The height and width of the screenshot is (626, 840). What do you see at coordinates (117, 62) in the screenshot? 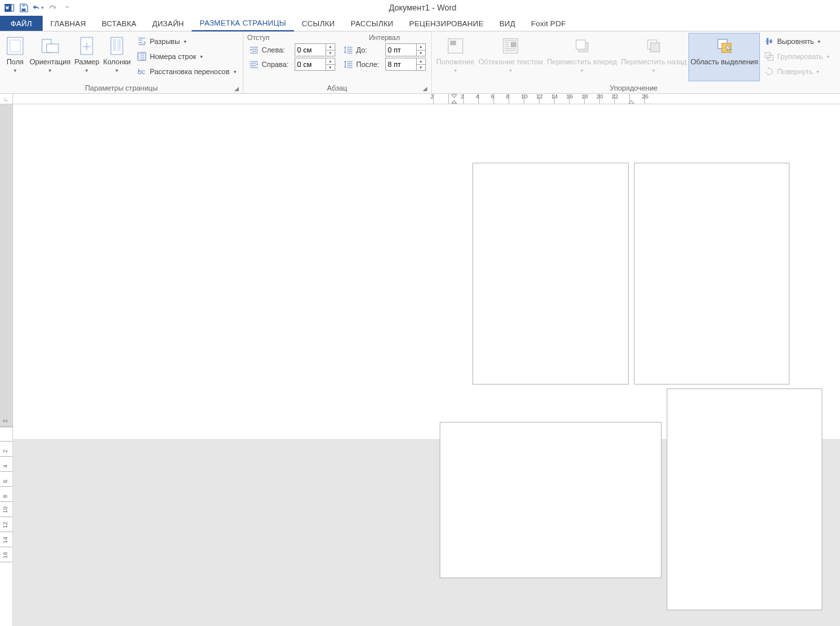
I see `columns-label: Колонки` at bounding box center [117, 62].